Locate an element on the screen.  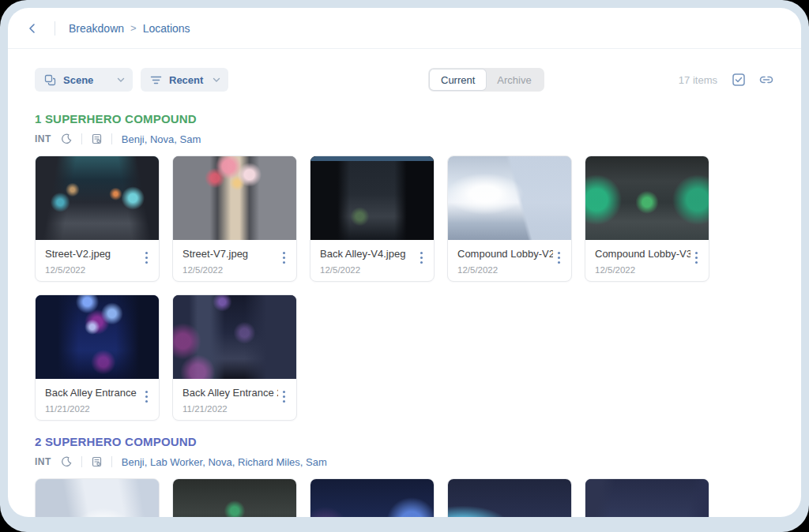
sort-filter-dropdown: Recent is located at coordinates (185, 80).